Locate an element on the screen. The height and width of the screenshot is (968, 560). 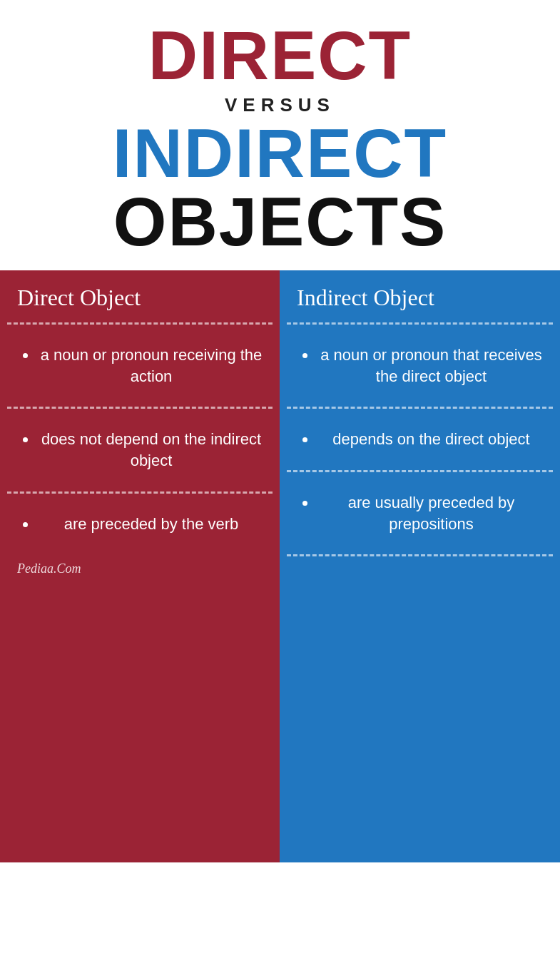
direct-section-1: a noun or pronoun receiving the action is located at coordinates (140, 365).